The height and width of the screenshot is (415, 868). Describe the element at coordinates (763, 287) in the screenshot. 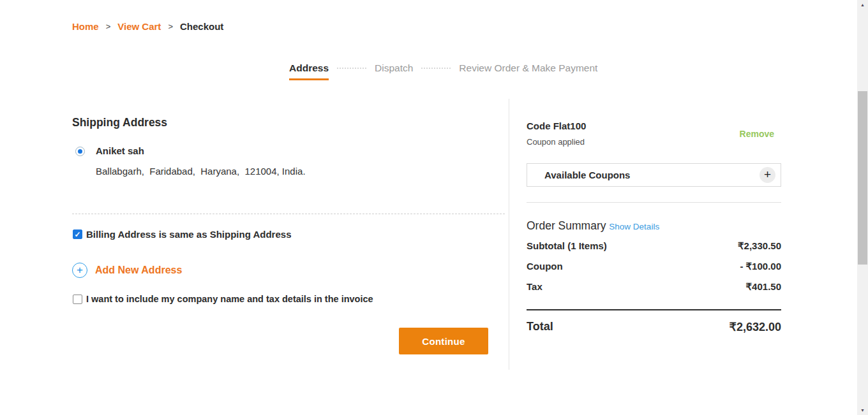

I see `summary-row-value: ₹401.50` at that location.